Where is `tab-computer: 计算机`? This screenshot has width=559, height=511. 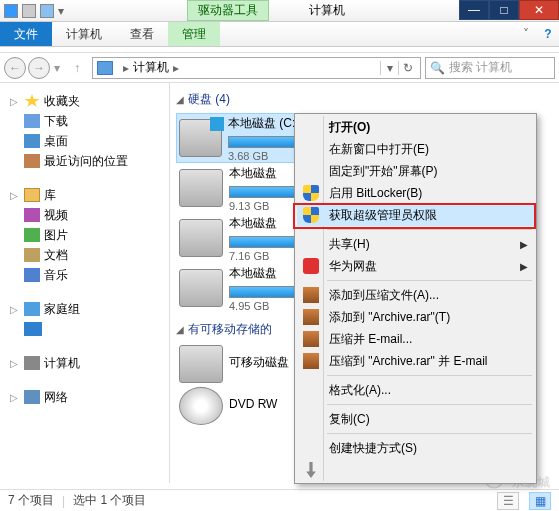
tab-computer: 计算机 is located at coordinates (84, 34).